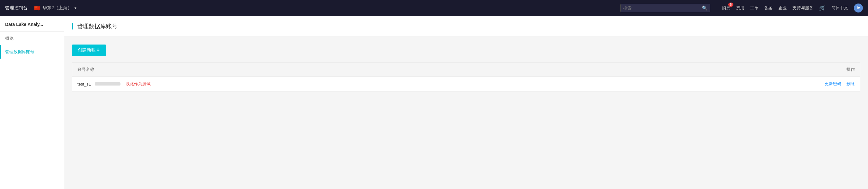 The height and width of the screenshot is (189, 868). Describe the element at coordinates (32, 38) in the screenshot. I see `sidebar-item-overview: 概览` at that location.